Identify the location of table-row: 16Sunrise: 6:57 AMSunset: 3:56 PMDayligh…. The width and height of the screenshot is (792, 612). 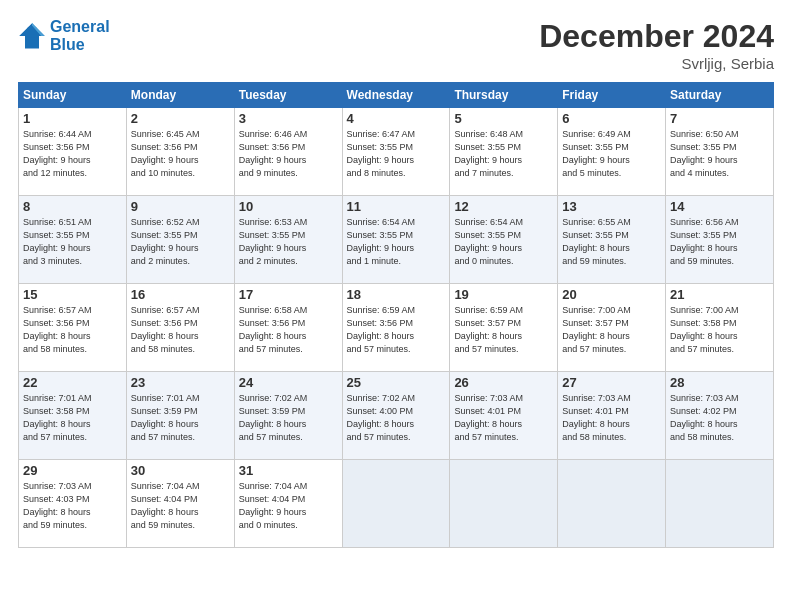
(180, 328).